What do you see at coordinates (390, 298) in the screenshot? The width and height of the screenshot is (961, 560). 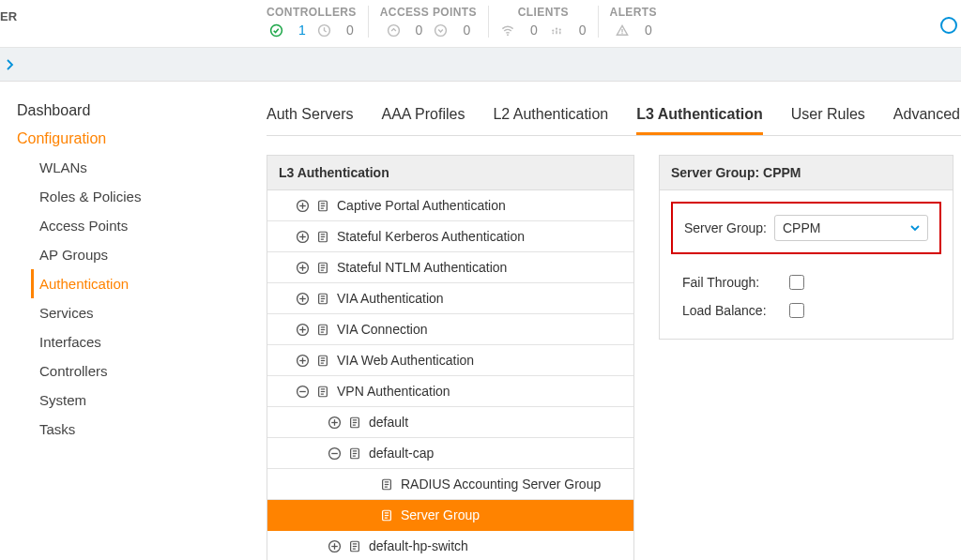 I see `tree-row-label: VIA Authentication` at bounding box center [390, 298].